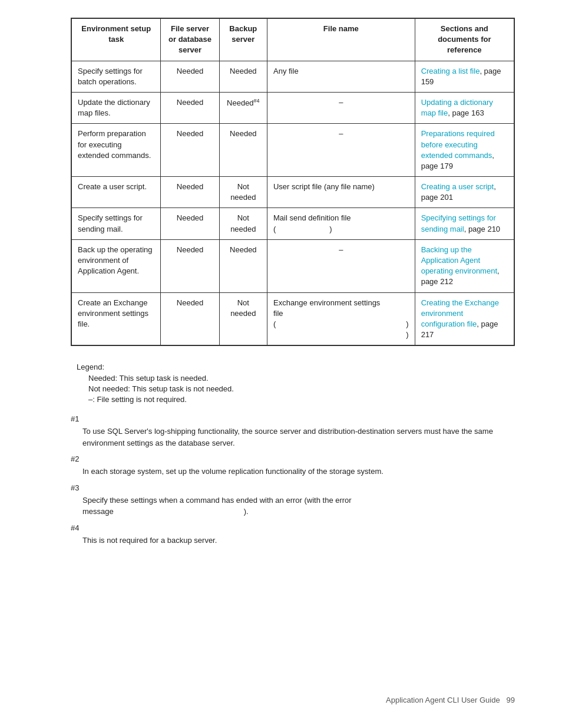 This screenshot has height=728, width=562. I want to click on table-row: Specify settings for batch operations.Ne…, so click(293, 77).